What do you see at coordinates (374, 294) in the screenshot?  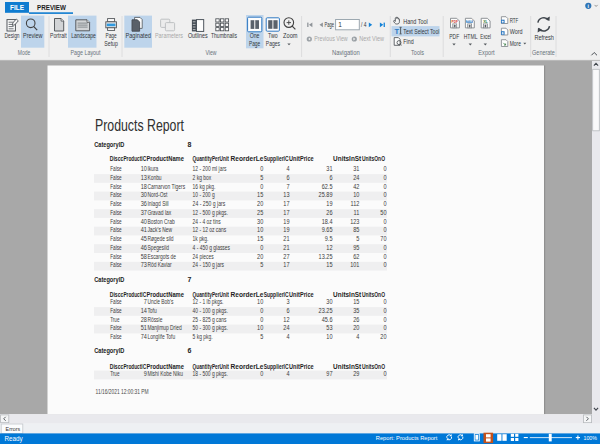 I see `svg-text: UnitsOnO` at bounding box center [374, 294].